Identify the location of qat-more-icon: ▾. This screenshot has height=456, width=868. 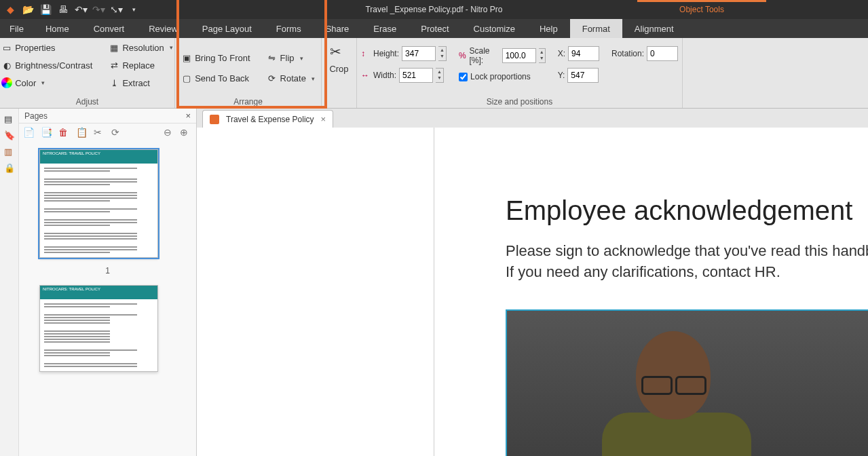
(134, 10).